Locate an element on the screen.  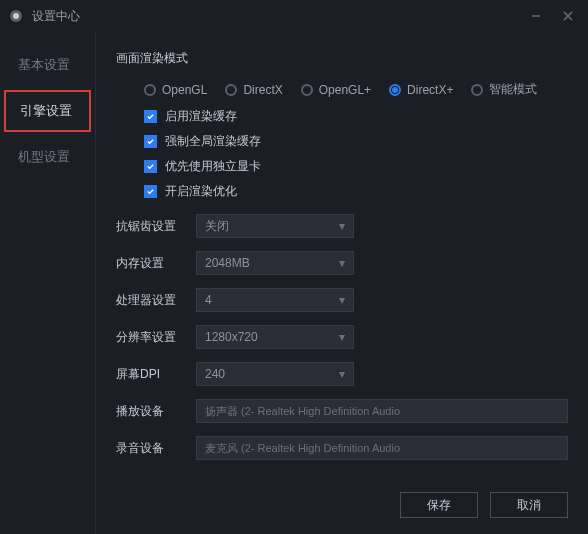
recording-label: 录音设备 is located at coordinates (156, 448).